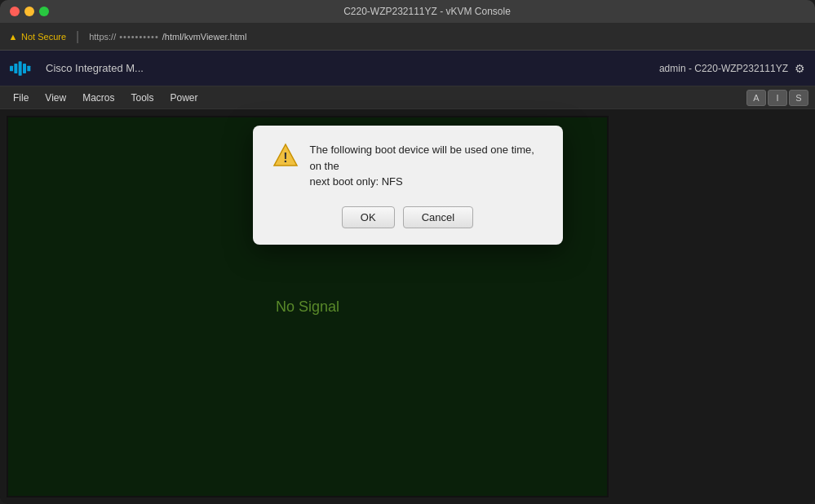 Image resolution: width=815 pixels, height=504 pixels. Describe the element at coordinates (408, 11) in the screenshot. I see `title-bar: C220-WZP232111YZ - vKVM Console` at that location.